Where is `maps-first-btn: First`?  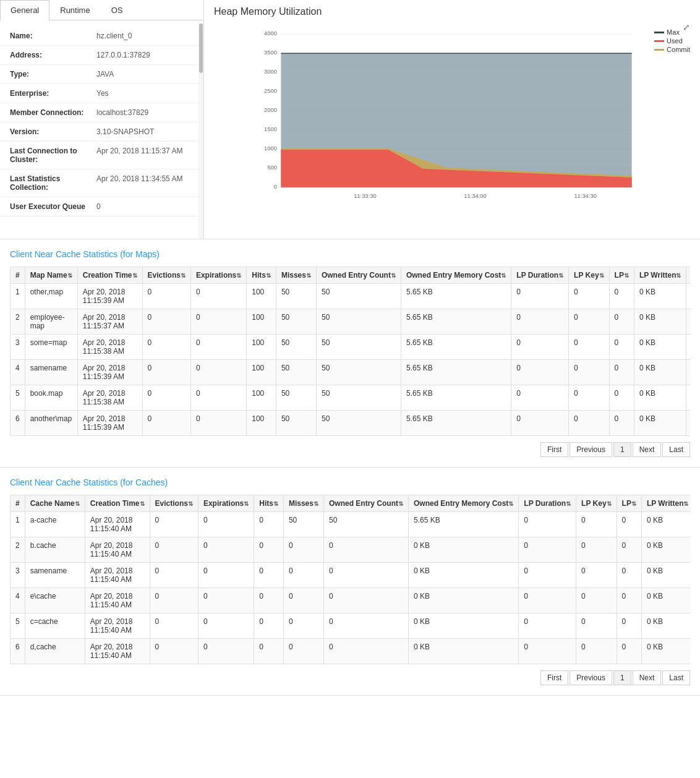
maps-first-btn: First is located at coordinates (554, 450).